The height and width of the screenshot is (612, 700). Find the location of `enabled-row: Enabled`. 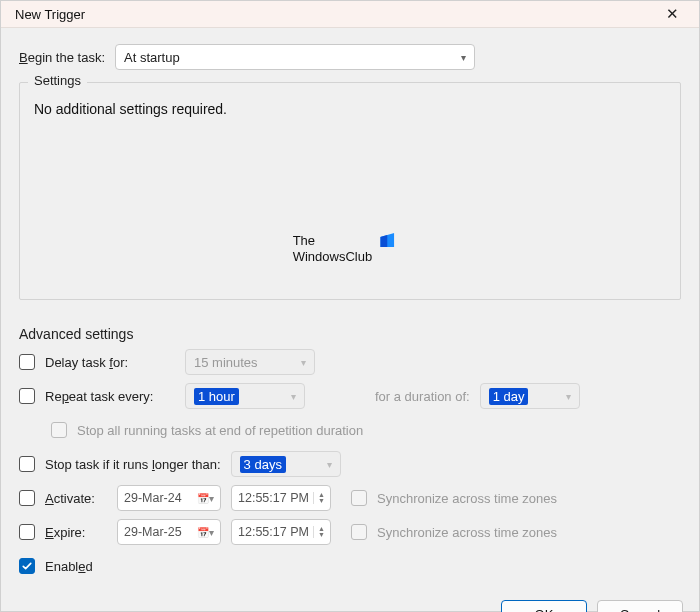

enabled-row: Enabled is located at coordinates (350, 566).